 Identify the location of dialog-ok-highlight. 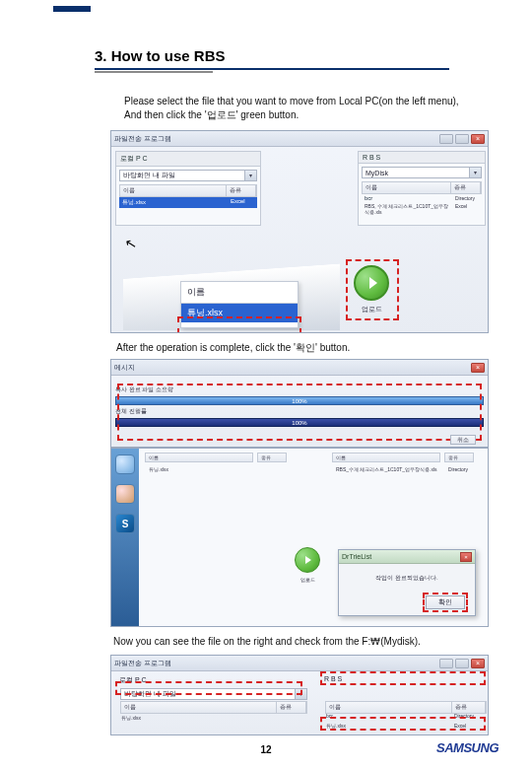
(445, 602).